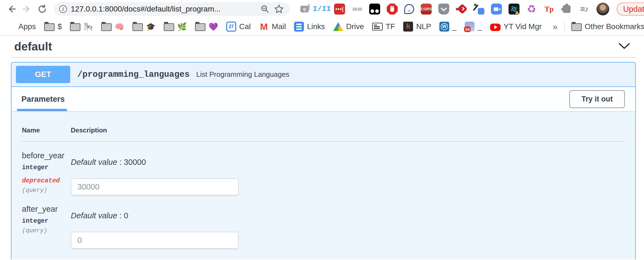 Image resolution: width=644 pixels, height=260 pixels. What do you see at coordinates (42, 9) in the screenshot?
I see `reload-button` at bounding box center [42, 9].